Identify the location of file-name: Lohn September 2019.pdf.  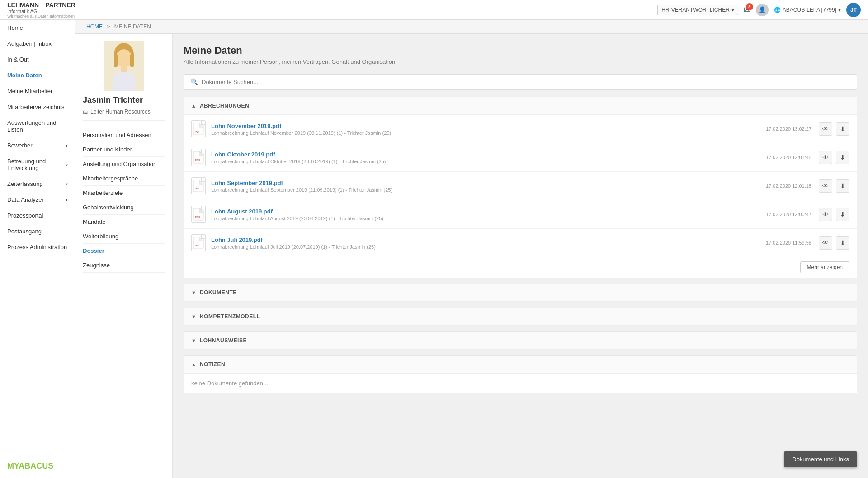
(488, 183).